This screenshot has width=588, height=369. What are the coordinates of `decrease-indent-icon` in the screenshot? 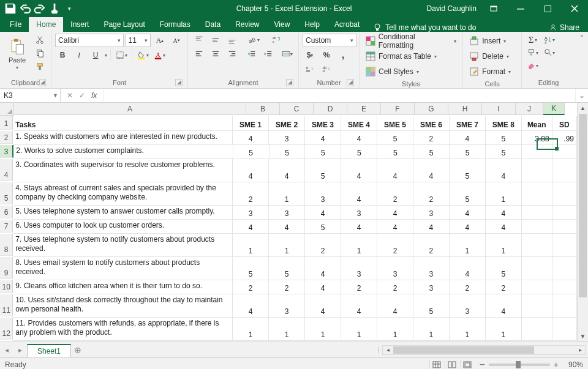 It's located at (252, 54).